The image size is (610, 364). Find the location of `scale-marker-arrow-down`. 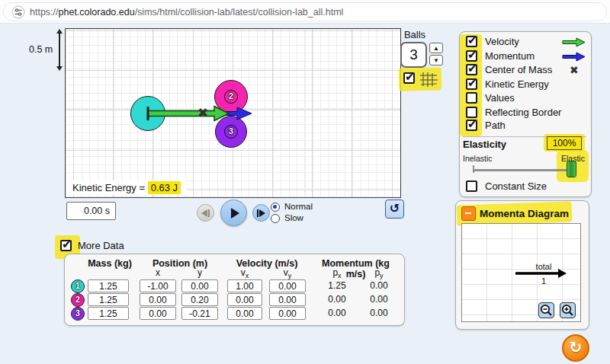

scale-marker-arrow-down is located at coordinates (59, 69).